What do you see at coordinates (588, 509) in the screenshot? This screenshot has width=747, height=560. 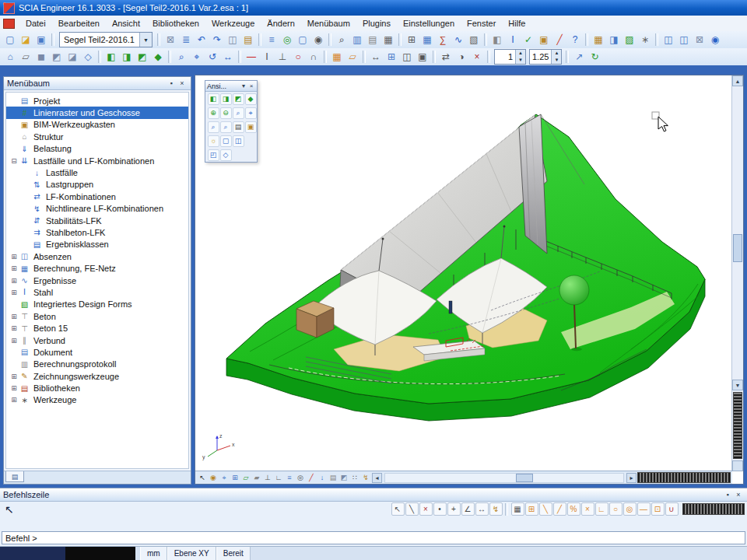 I see `snap-intersection-icon: ×` at bounding box center [588, 509].